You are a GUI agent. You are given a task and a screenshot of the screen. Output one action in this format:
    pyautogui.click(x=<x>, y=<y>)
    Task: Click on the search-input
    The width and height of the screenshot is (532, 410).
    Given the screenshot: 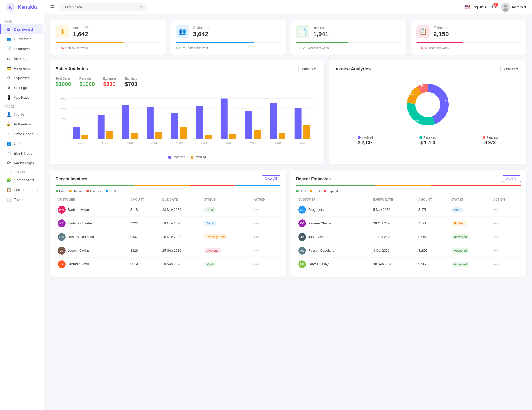 What is the action you would take?
    pyautogui.click(x=100, y=7)
    